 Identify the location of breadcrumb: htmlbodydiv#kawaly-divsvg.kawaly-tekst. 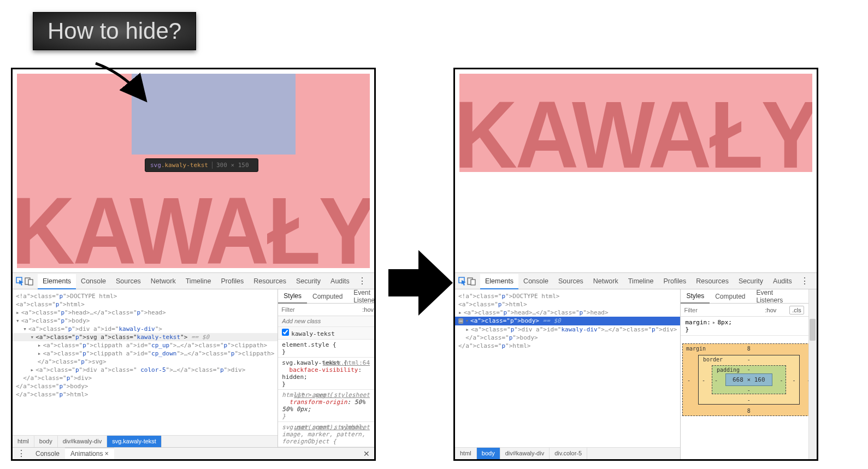
(145, 441).